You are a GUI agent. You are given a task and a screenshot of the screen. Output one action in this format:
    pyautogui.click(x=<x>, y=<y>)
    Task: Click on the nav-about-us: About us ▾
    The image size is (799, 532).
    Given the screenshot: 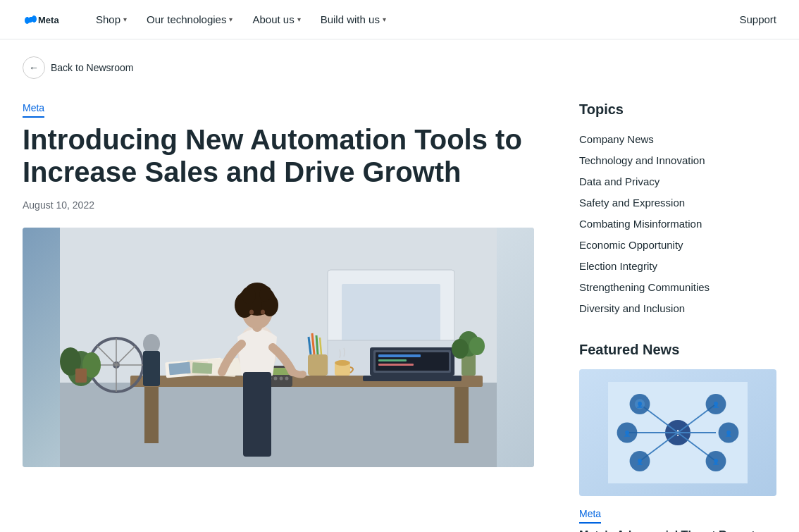 What is the action you would take?
    pyautogui.click(x=276, y=20)
    